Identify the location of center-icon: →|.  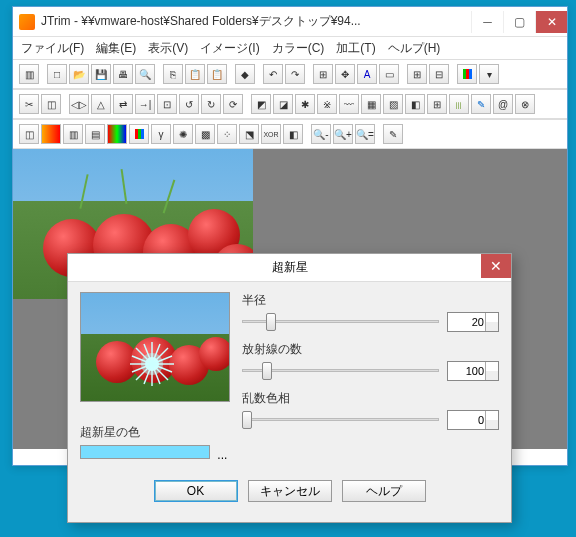
(145, 104).